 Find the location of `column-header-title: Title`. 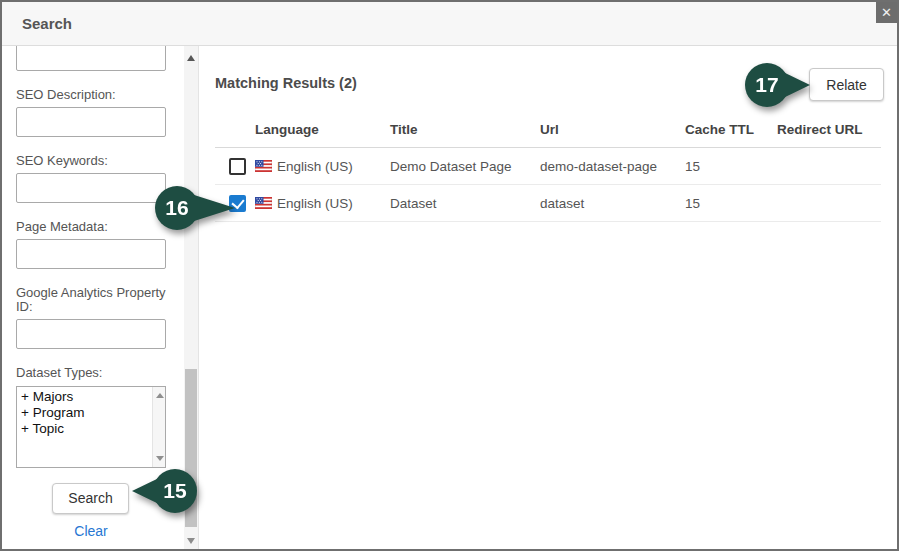

column-header-title: Title is located at coordinates (465, 130).